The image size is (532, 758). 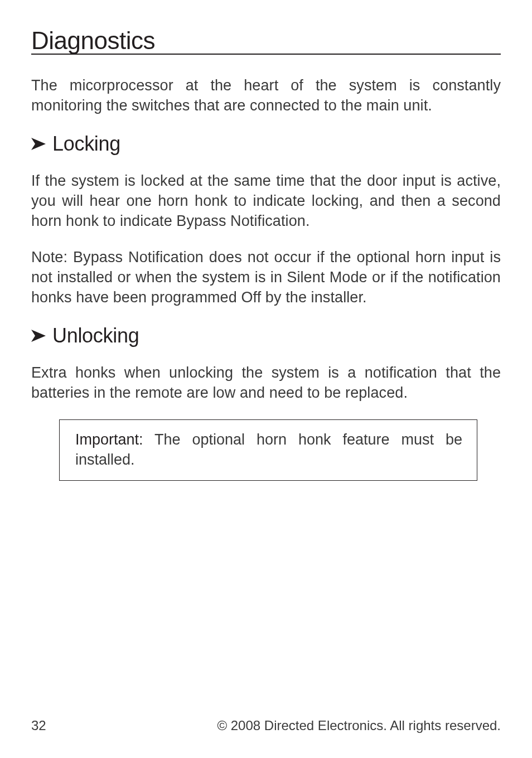 What do you see at coordinates (39, 726) in the screenshot?
I see `page-number: 32` at bounding box center [39, 726].